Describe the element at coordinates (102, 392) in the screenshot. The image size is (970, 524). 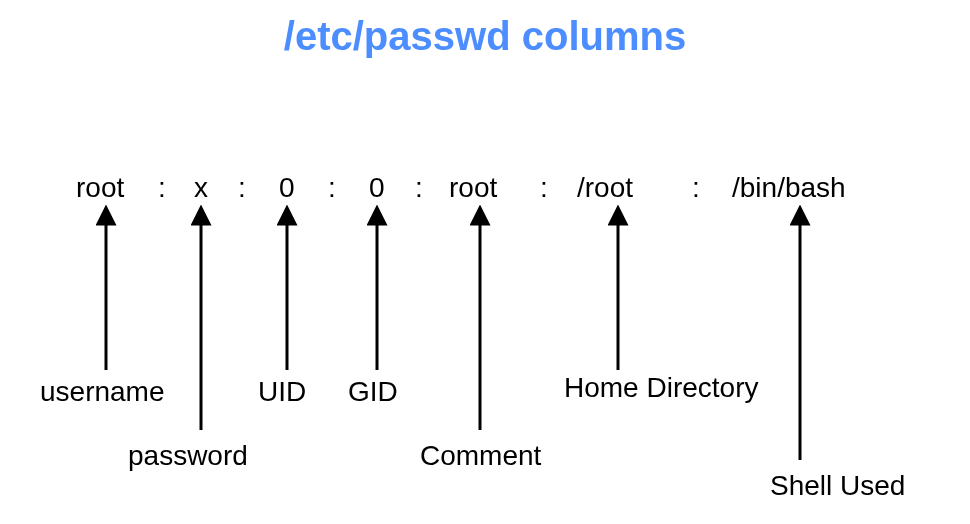
I see `label-username: username` at that location.